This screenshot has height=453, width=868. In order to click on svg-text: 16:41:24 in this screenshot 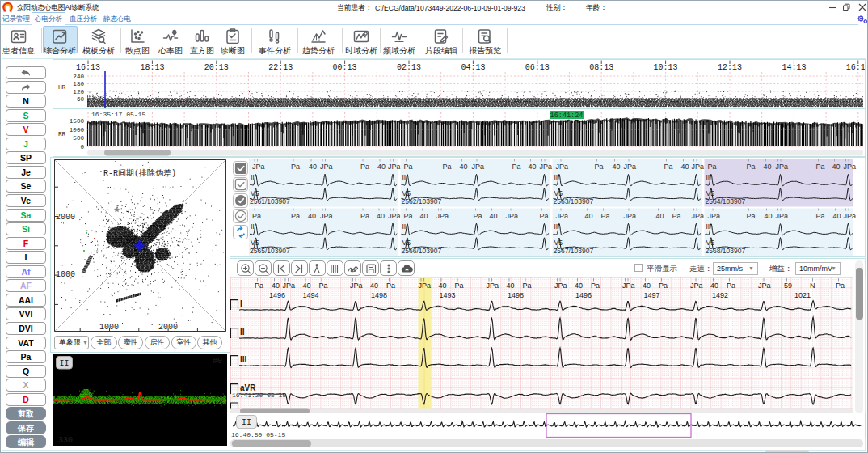, I will do `click(567, 116)`.